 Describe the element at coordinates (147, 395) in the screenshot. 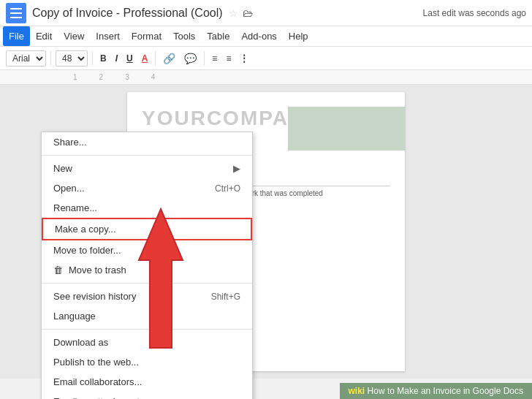

I see `menu-item-email-attachment: Email as attachment...` at that location.